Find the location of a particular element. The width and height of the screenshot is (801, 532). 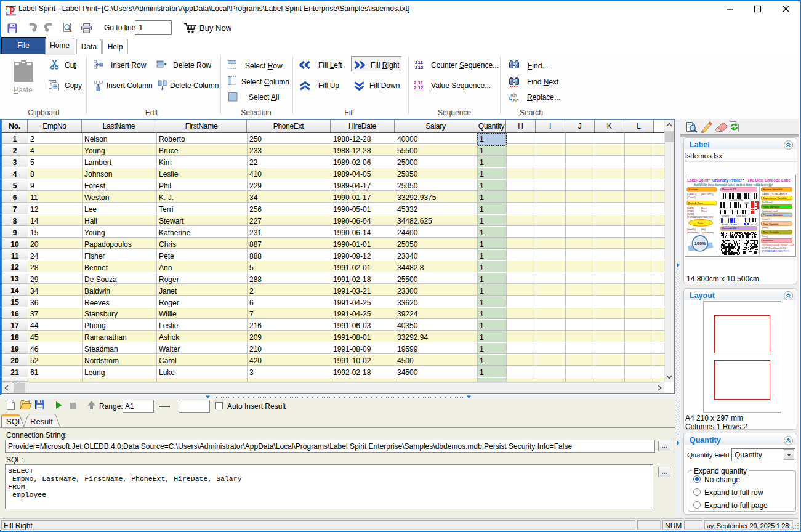

svg-text: [TIME] is located at coordinates (690, 211).